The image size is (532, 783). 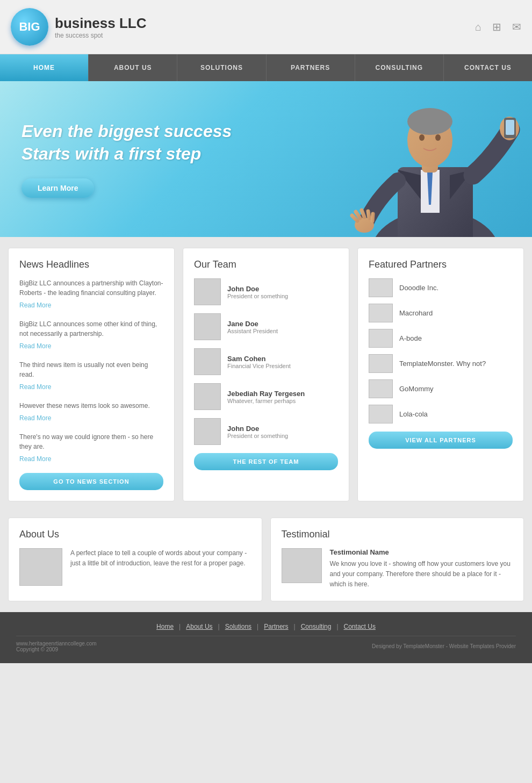 I want to click on team-info-1: John Doe President or something, so click(x=258, y=292).